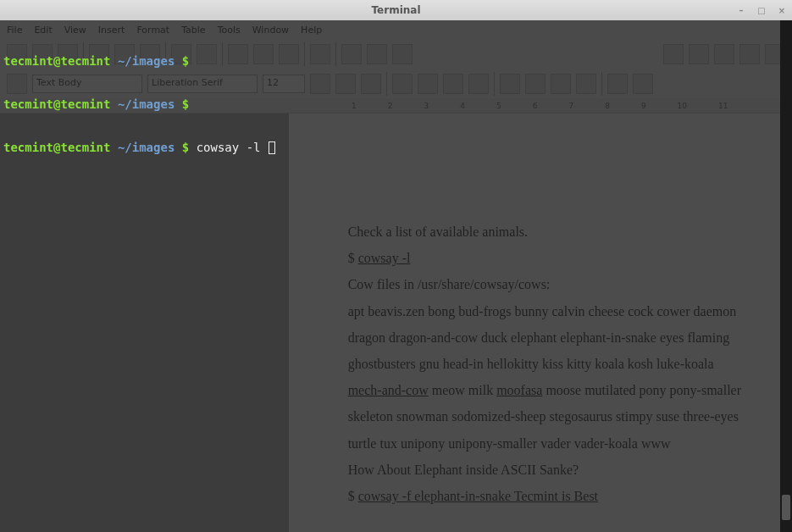 The image size is (792, 532). Describe the element at coordinates (396, 10) in the screenshot. I see `window-title: Terminal` at that location.